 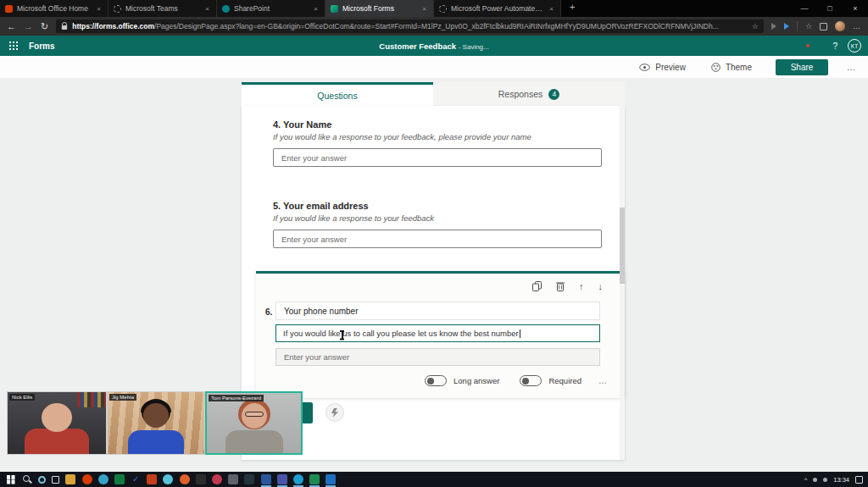 What do you see at coordinates (410, 26) in the screenshot?
I see `url-field: https://forms.office.com/Pages/DesignPag…` at bounding box center [410, 26].